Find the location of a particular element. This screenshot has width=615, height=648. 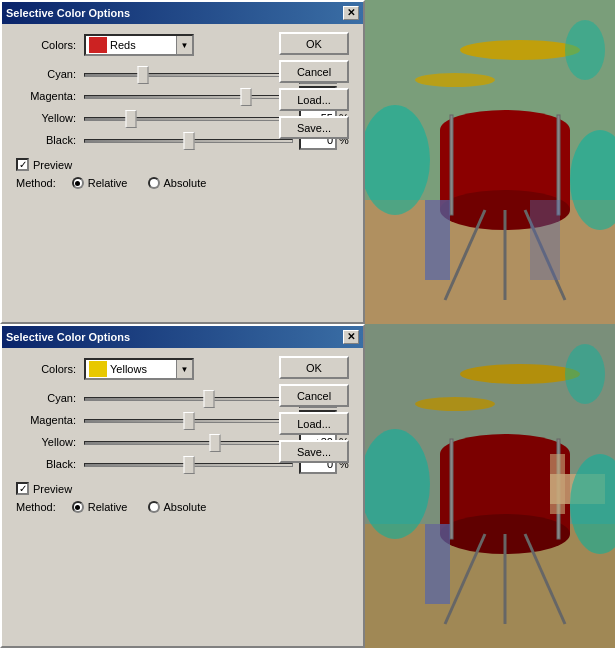

load-button-1: Load... is located at coordinates (314, 100).